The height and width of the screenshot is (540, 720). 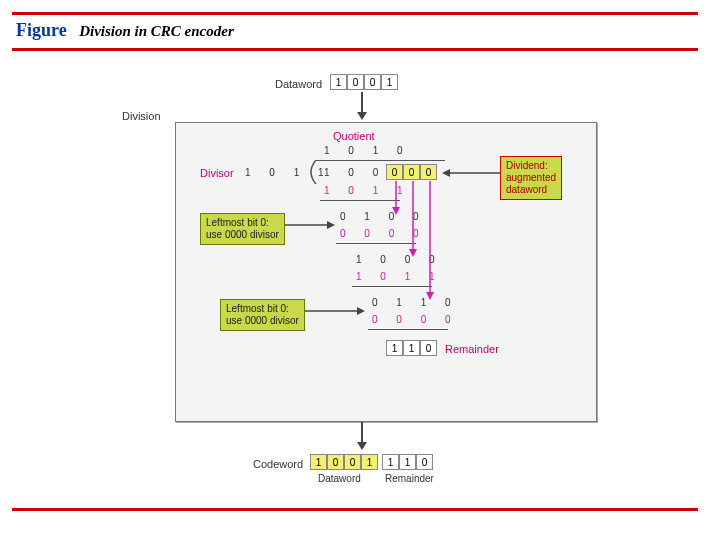 What do you see at coordinates (412, 172) in the screenshot?
I see `appended-zeros: 0 0 0` at bounding box center [412, 172].